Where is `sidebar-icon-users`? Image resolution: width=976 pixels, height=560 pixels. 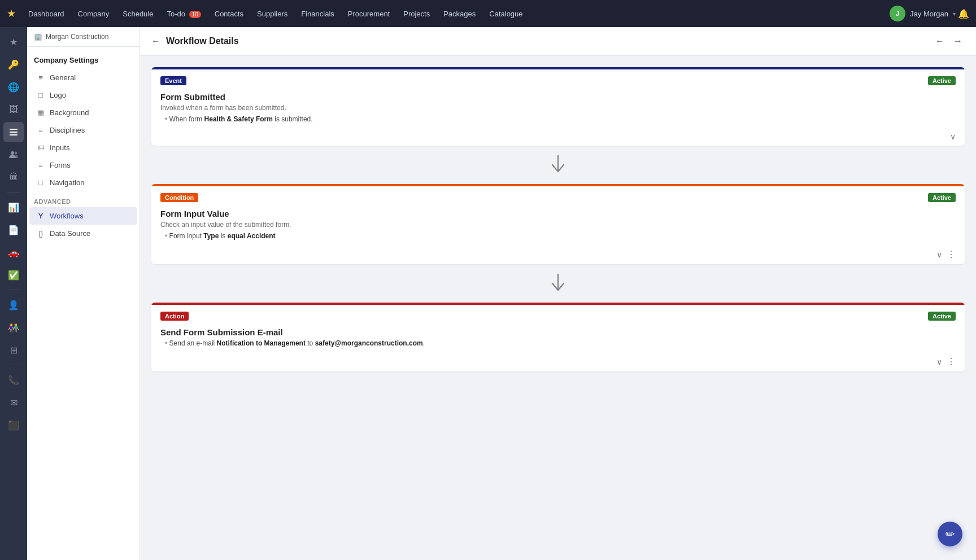 sidebar-icon-users is located at coordinates (14, 155).